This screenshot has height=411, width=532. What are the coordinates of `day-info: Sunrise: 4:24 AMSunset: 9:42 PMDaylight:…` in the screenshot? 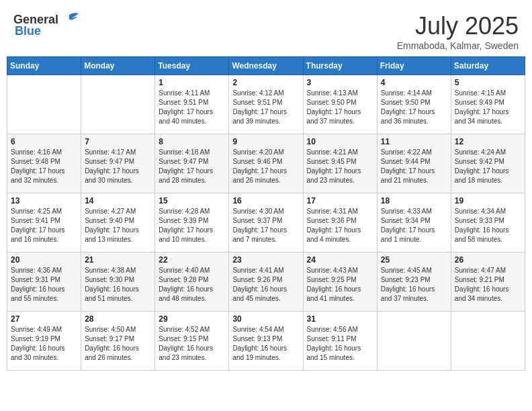 It's located at (488, 167).